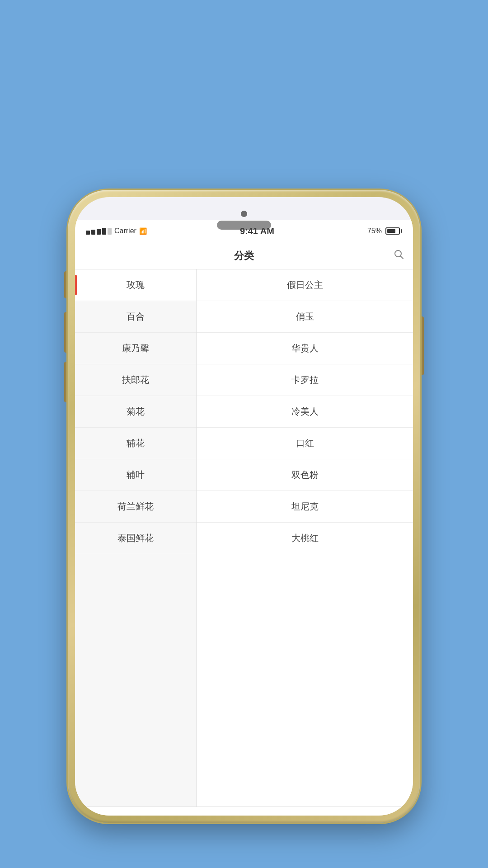  I want to click on speaker-grille, so click(244, 225).